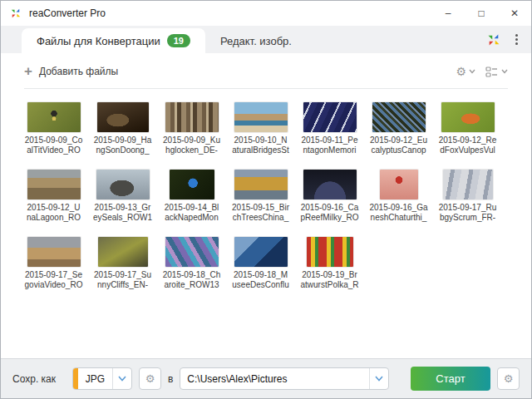 This screenshot has width=532, height=399. Describe the element at coordinates (468, 213) in the screenshot. I see `file-name: 2015-09-17_RubgyScrum_FR-` at that location.